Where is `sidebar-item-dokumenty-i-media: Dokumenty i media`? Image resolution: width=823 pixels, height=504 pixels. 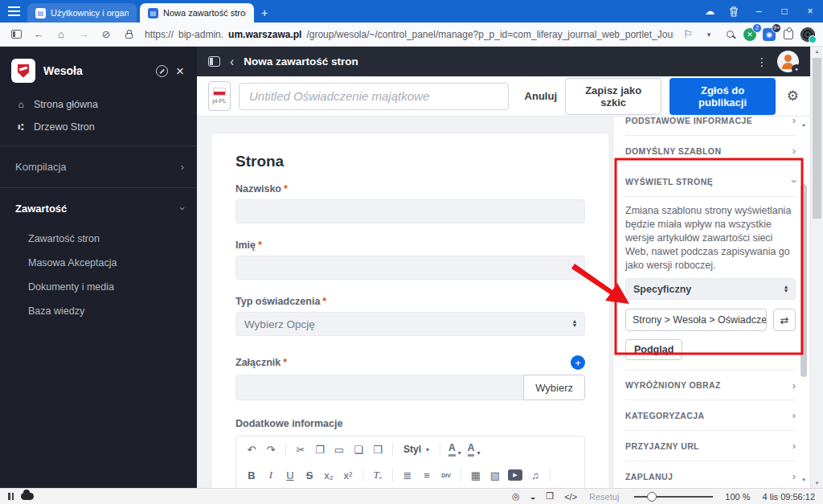
sidebar-item-dokumenty-i-media: Dokumenty i media is located at coordinates (98, 287).